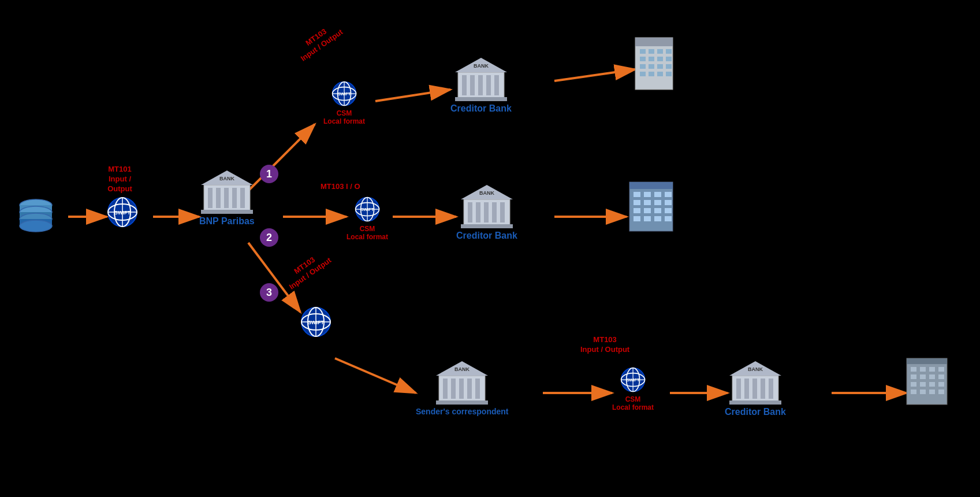 This screenshot has width=980, height=497. Describe the element at coordinates (605, 345) in the screenshot. I see `mt103-bot-right-label: MT103Input / Output` at that location.